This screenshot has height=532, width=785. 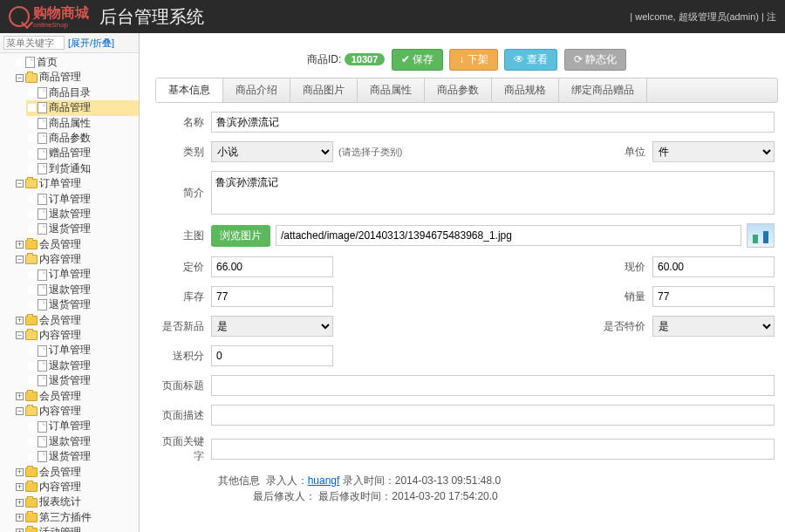 What do you see at coordinates (61, 14) in the screenshot?
I see `logo-text: 购物商城` at bounding box center [61, 14].